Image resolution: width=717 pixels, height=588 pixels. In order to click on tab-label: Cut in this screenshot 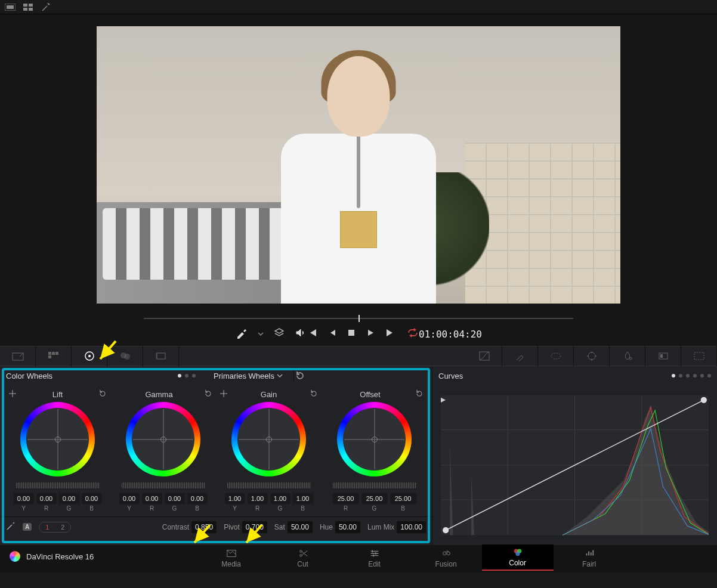, I will do `click(303, 564)`.